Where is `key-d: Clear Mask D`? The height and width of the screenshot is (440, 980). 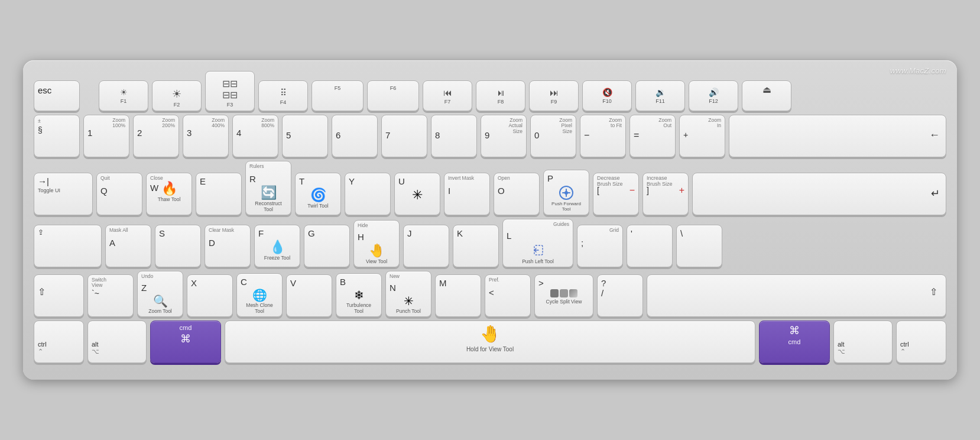 key-d: Clear Mask D is located at coordinates (228, 246).